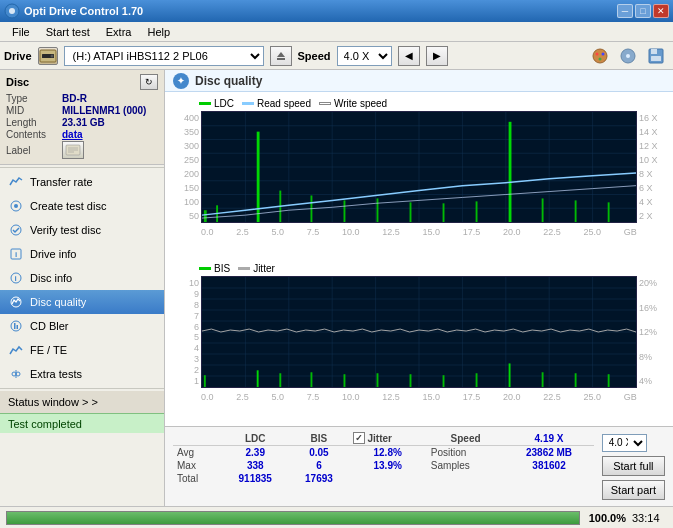 The image size is (673, 528). Describe the element at coordinates (82, 374) in the screenshot. I see `sidebar-item-extra-tests: Extra tests` at that location.